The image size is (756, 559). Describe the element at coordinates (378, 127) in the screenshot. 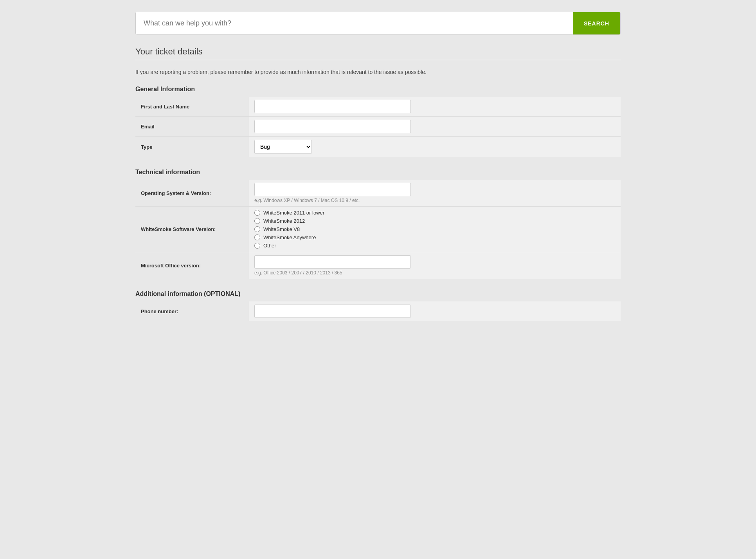

I see `table-row: Email` at that location.